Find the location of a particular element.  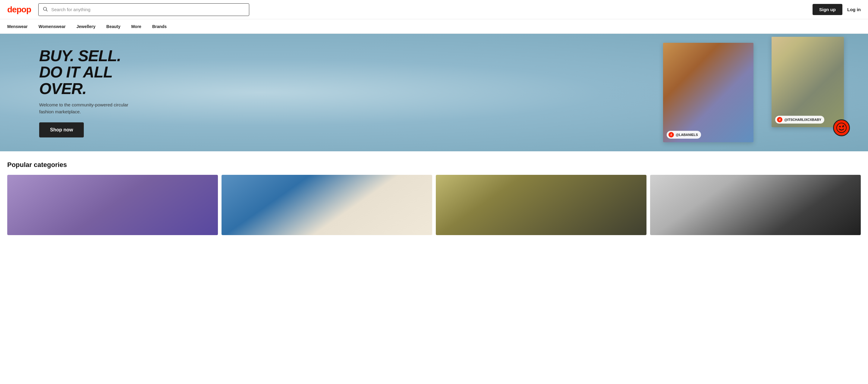

depop-dot-icon: d is located at coordinates (671, 135).